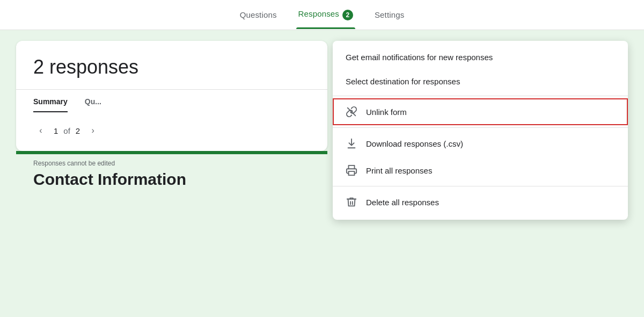 Image resolution: width=644 pixels, height=317 pixels. What do you see at coordinates (352, 170) in the screenshot?
I see `print-icon` at bounding box center [352, 170].